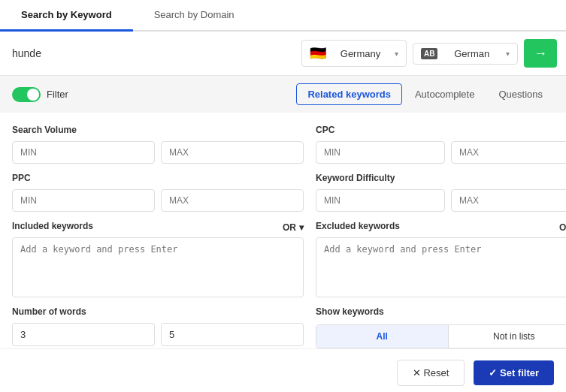 Image resolution: width=566 pixels, height=392 pixels. I want to click on go-button: →, so click(540, 53).